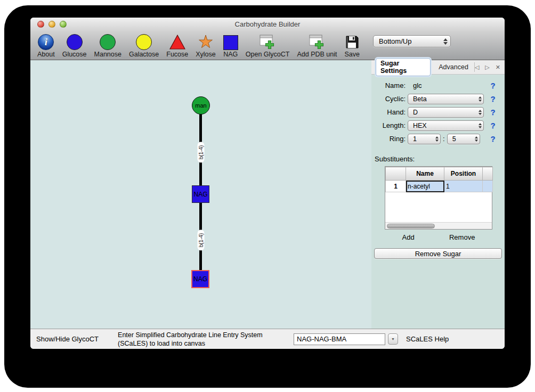 The width and height of the screenshot is (535, 392). What do you see at coordinates (418, 85) in the screenshot?
I see `name-value: glc` at bounding box center [418, 85].